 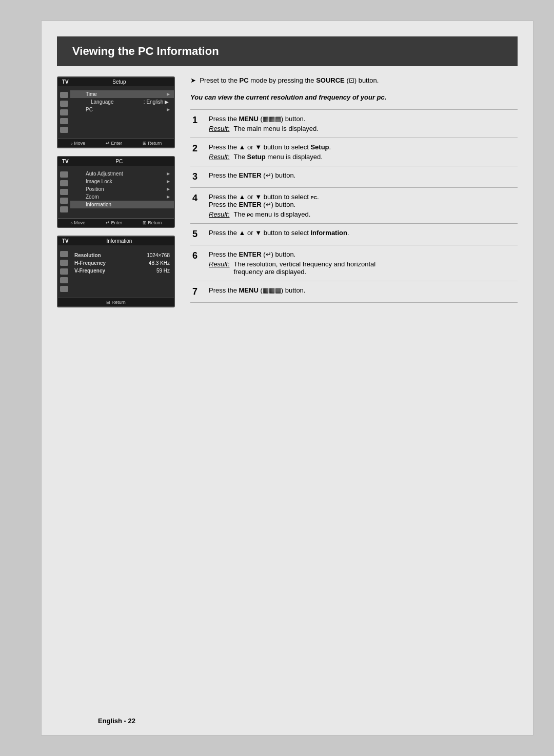 I want to click on pc-item-auto: Auto Adjustment ▶, so click(x=122, y=173).